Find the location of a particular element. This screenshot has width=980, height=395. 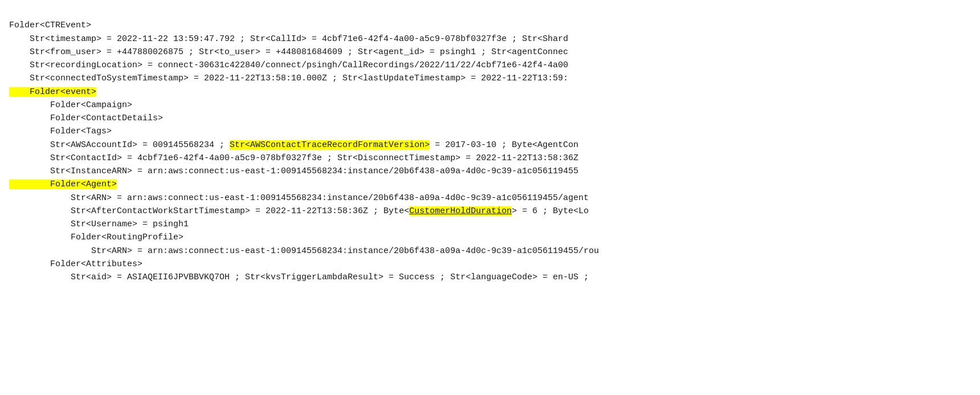

code-line: Folder<Campaign> is located at coordinates (490, 105).